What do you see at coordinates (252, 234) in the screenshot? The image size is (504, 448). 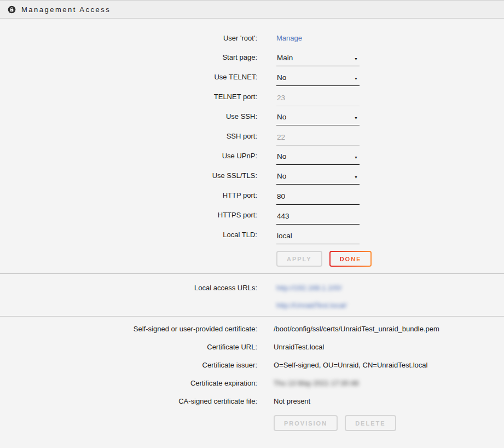 I see `form-row-local-tld: Local TLD:` at bounding box center [252, 234].